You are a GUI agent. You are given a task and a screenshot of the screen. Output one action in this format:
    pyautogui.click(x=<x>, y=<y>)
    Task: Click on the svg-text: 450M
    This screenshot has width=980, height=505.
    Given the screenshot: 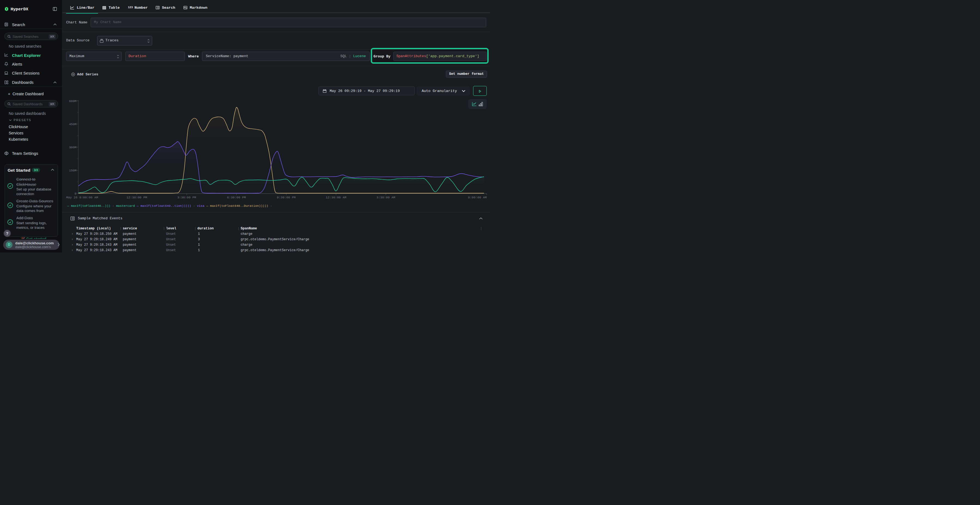 What is the action you would take?
    pyautogui.click(x=73, y=124)
    